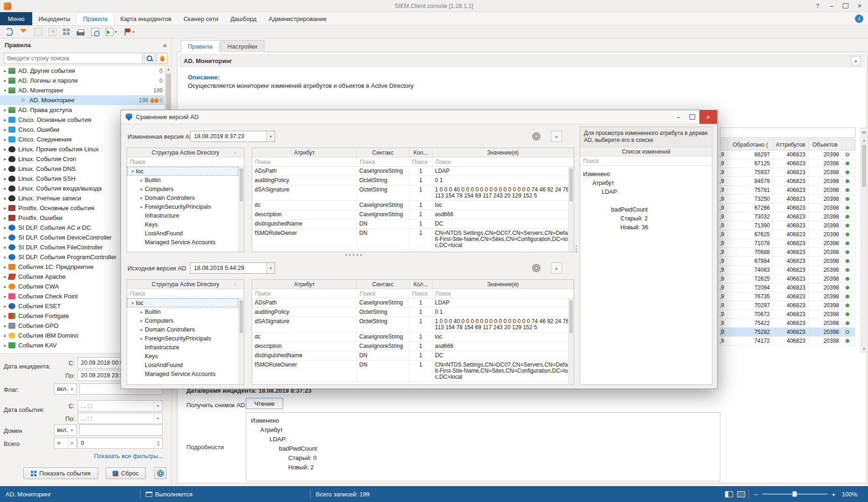  I want to click on column-header-status, so click(848, 145).